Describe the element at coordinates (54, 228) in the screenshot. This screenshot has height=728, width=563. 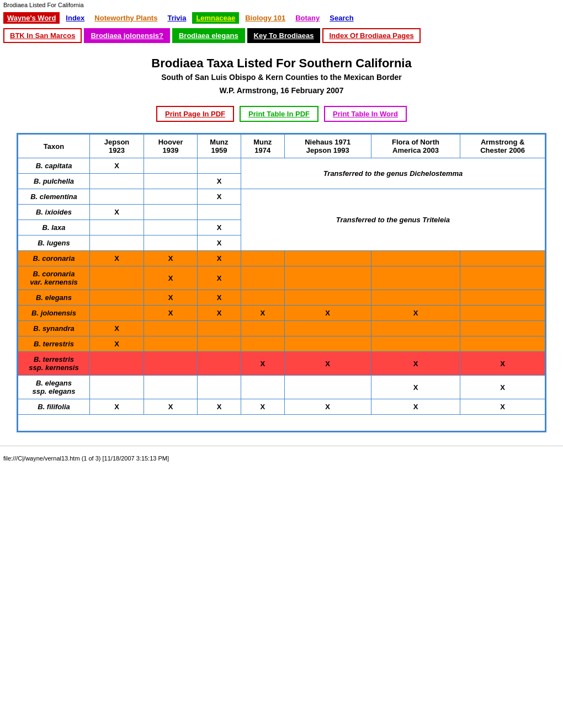
I see `taxon-cell: B. laxa` at that location.